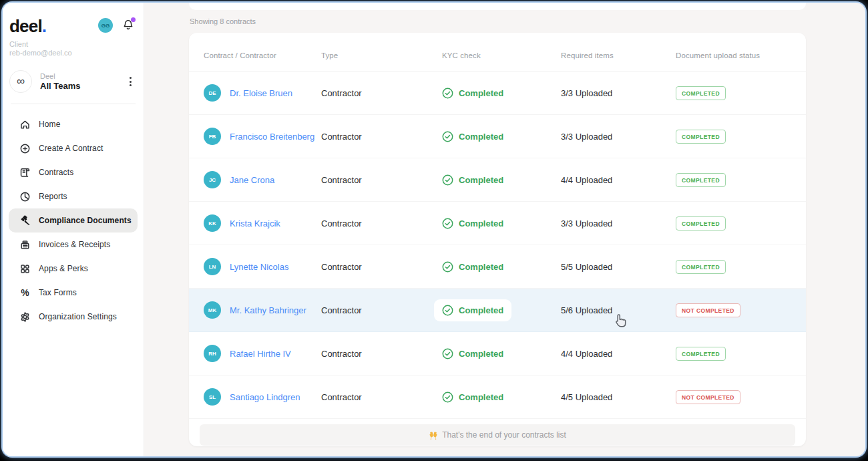 This screenshot has height=461, width=868. I want to click on team-switcher: ∞ Deel All Teams, so click(73, 82).